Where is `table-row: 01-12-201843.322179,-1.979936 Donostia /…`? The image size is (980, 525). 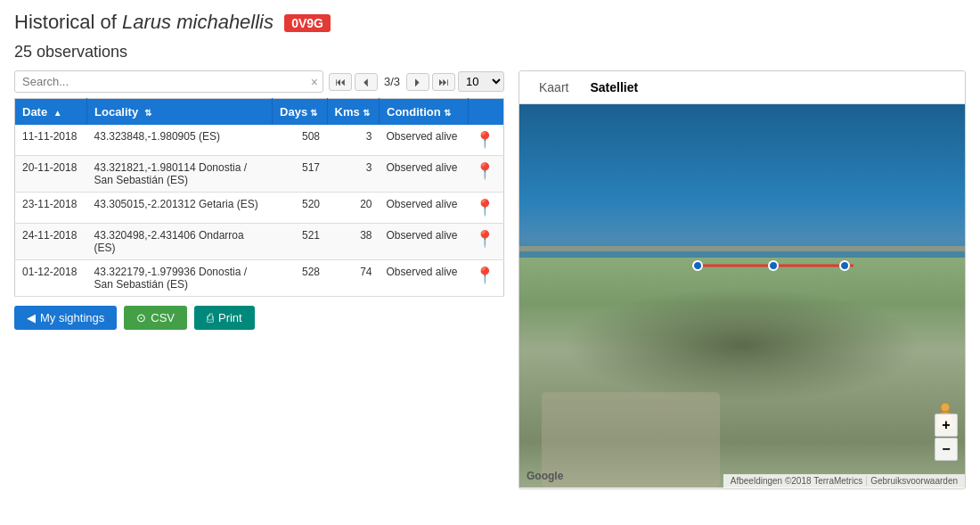 table-row: 01-12-201843.322179,-1.979936 Donostia /… is located at coordinates (260, 278).